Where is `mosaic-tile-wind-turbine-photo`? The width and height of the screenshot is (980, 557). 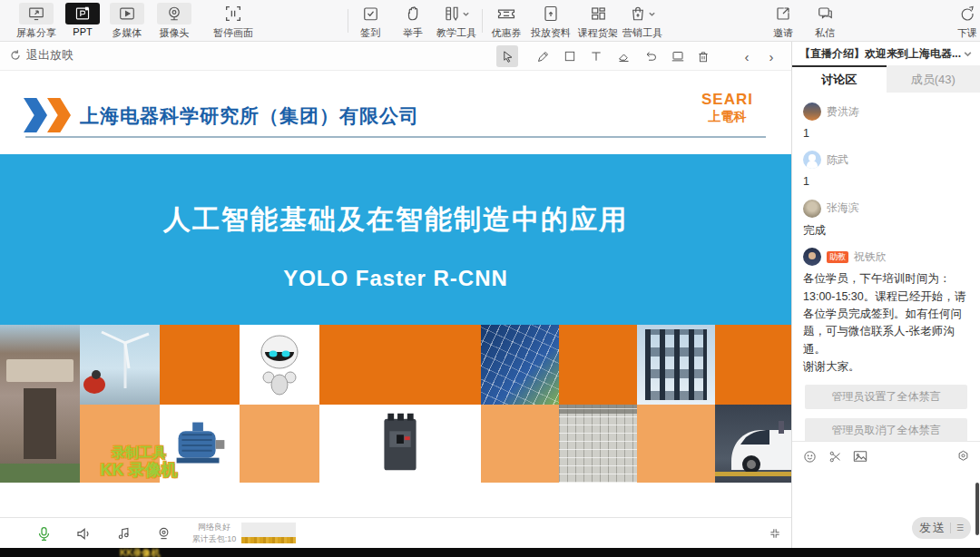
mosaic-tile-wind-turbine-photo is located at coordinates (120, 365).